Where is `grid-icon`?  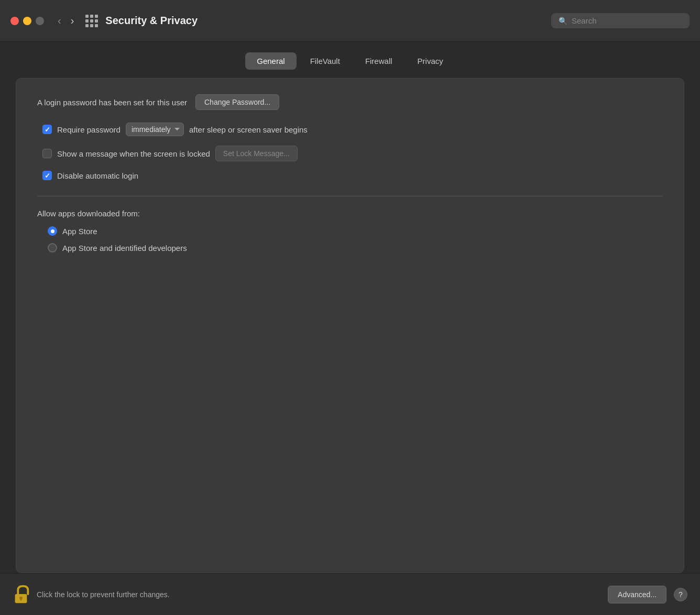
grid-icon is located at coordinates (92, 21).